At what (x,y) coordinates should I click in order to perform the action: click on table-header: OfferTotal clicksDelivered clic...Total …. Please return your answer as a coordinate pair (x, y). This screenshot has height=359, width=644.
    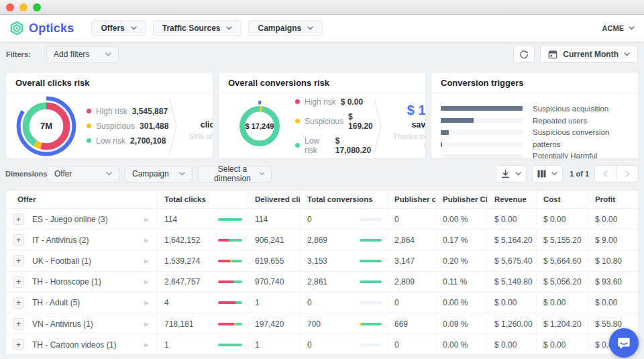
    Looking at the image, I should click on (322, 200).